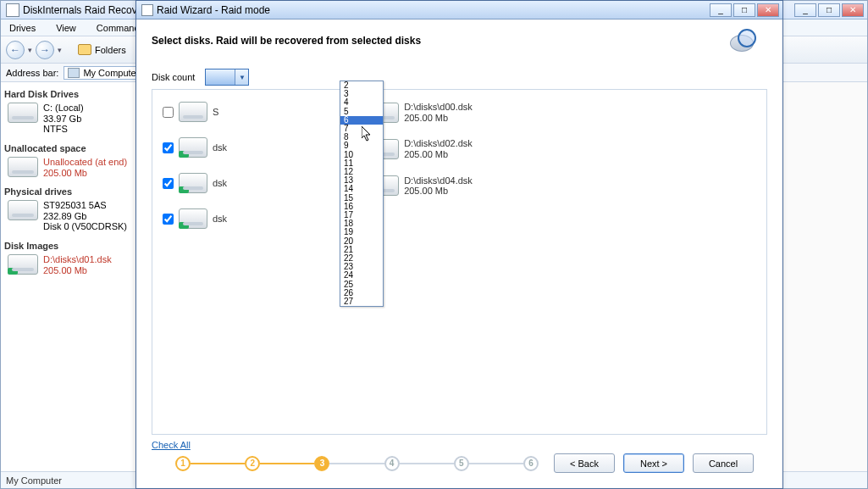 This screenshot has width=868, height=489. Describe the element at coordinates (85, 49) in the screenshot. I see `folder-icon` at that location.